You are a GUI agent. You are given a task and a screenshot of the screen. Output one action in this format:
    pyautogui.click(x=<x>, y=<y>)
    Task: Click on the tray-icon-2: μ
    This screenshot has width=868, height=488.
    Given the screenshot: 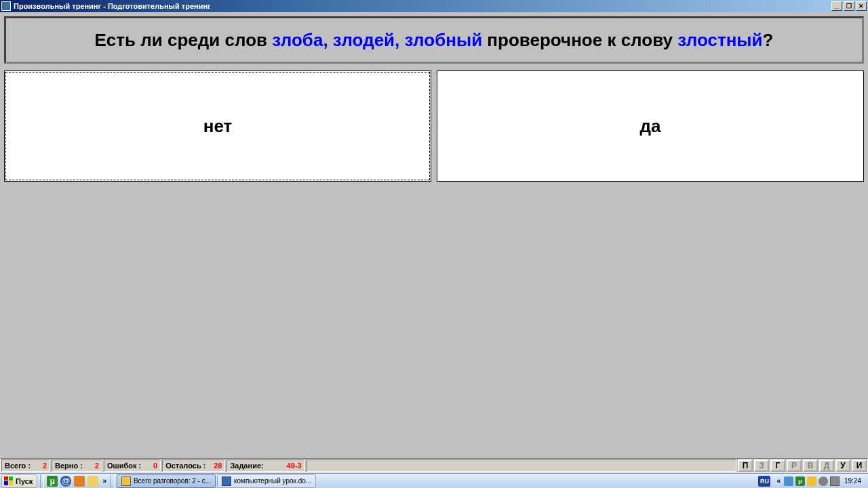 What is the action you would take?
    pyautogui.click(x=800, y=481)
    